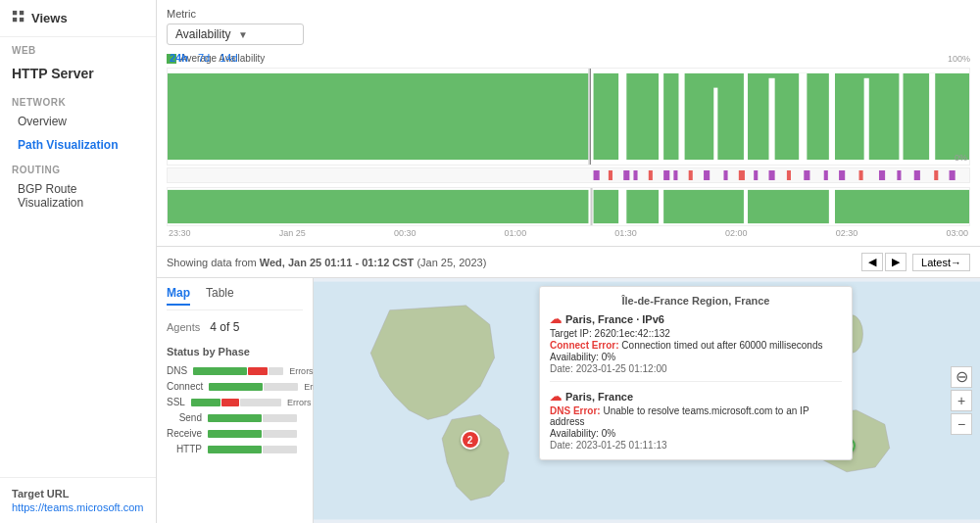 The width and height of the screenshot is (980, 523). Describe the element at coordinates (78, 494) in the screenshot. I see `target-url-label: Target URL` at that location.